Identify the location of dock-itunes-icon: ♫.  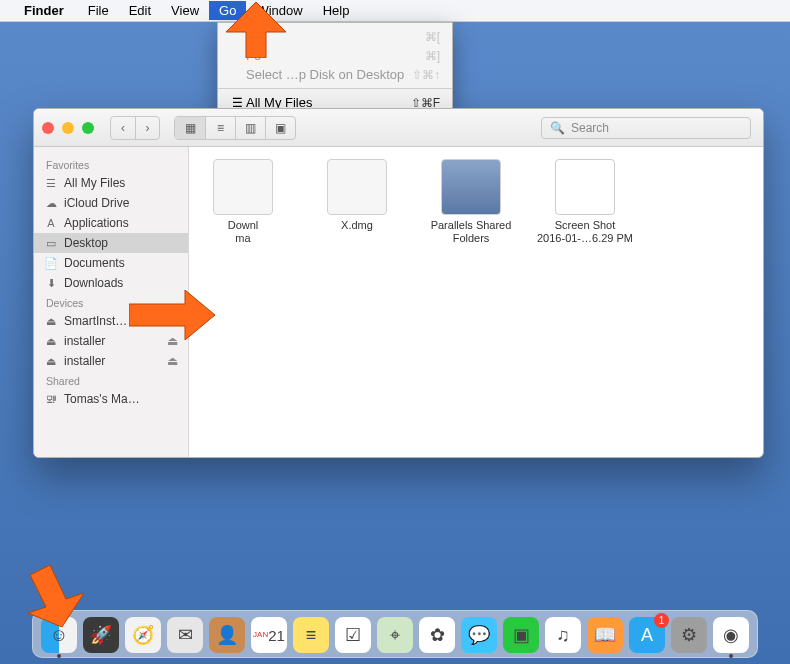
(563, 635).